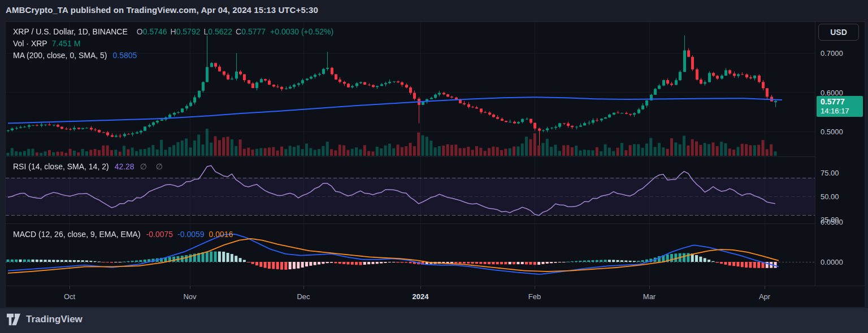 The width and height of the screenshot is (868, 333). What do you see at coordinates (61, 166) in the screenshot?
I see `rsi-label: RSI (14, close, SMA, 14, 2)` at bounding box center [61, 166].